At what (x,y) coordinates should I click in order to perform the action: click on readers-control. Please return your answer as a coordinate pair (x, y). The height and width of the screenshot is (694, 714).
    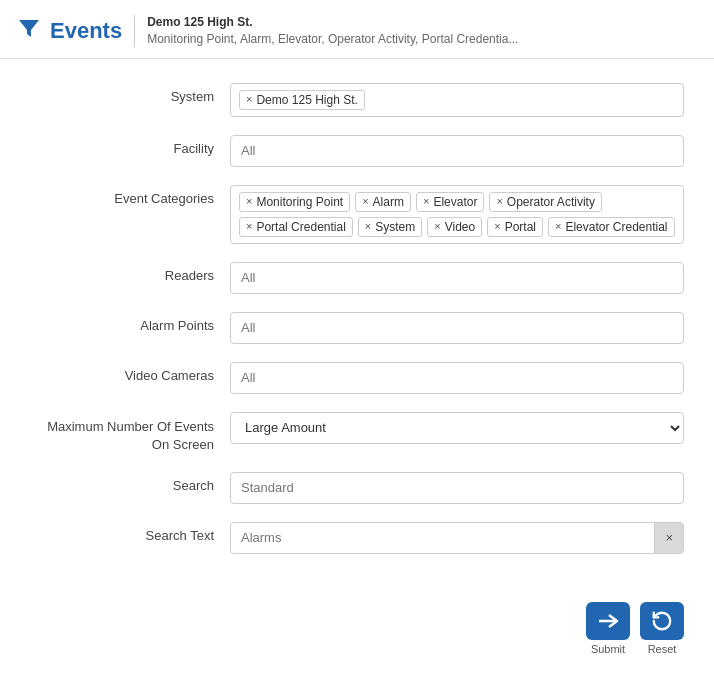
    Looking at the image, I should click on (457, 278).